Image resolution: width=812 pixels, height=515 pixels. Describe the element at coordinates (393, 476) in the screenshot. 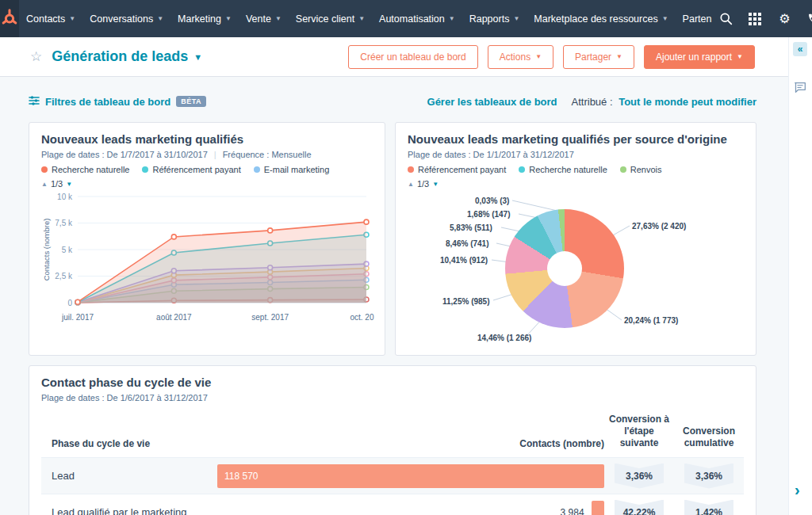

I see `table-row: Lead 118 570 3,36% 3,36%` at that location.